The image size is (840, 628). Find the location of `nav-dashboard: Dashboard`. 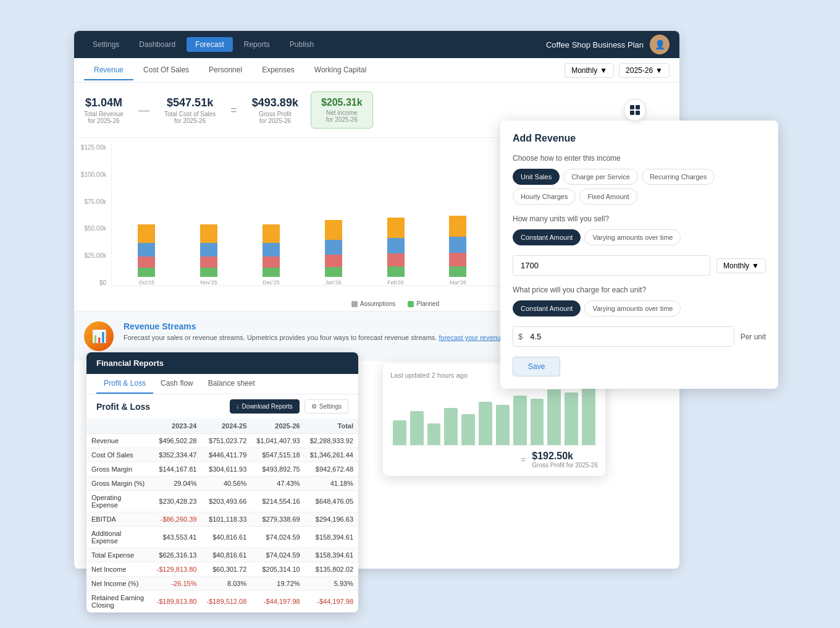

nav-dashboard: Dashboard is located at coordinates (157, 45).